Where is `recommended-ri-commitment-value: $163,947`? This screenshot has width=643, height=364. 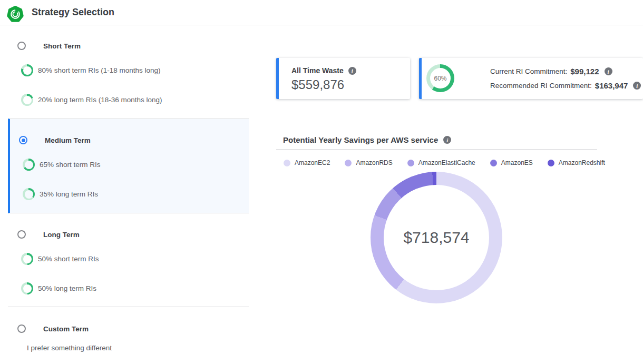 recommended-ri-commitment-value: $163,947 is located at coordinates (611, 85).